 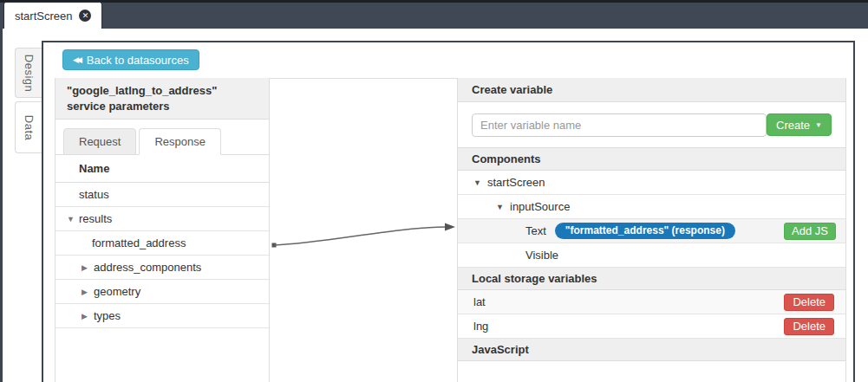 I want to click on window-edge-strip, so click(x=2, y=191).